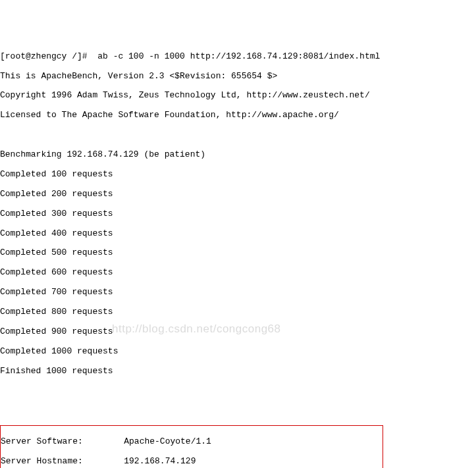 This screenshot has width=476, height=468. I want to click on header-line: This is ApacheBench, Version 2.3 <$Revis…, so click(238, 76).